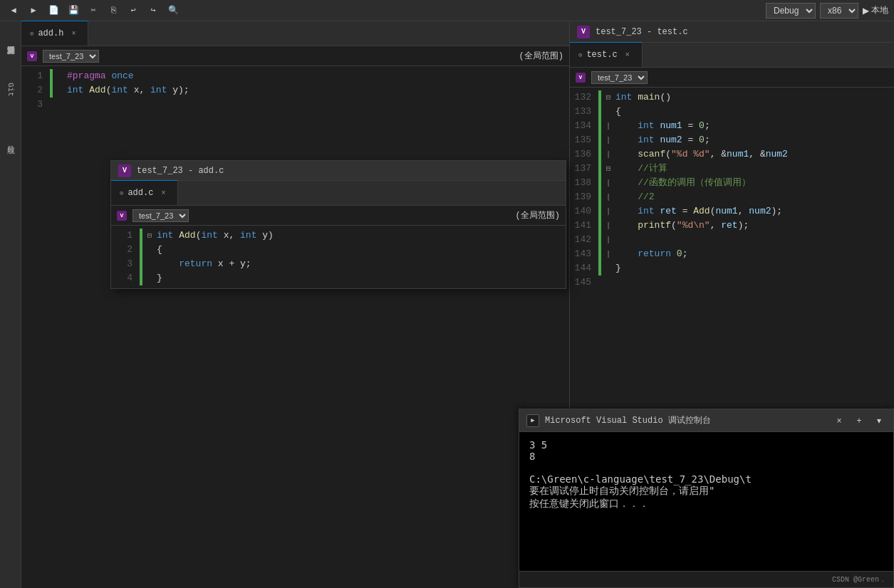 The image size is (894, 588). I want to click on redo-btn: ↪, so click(153, 11).